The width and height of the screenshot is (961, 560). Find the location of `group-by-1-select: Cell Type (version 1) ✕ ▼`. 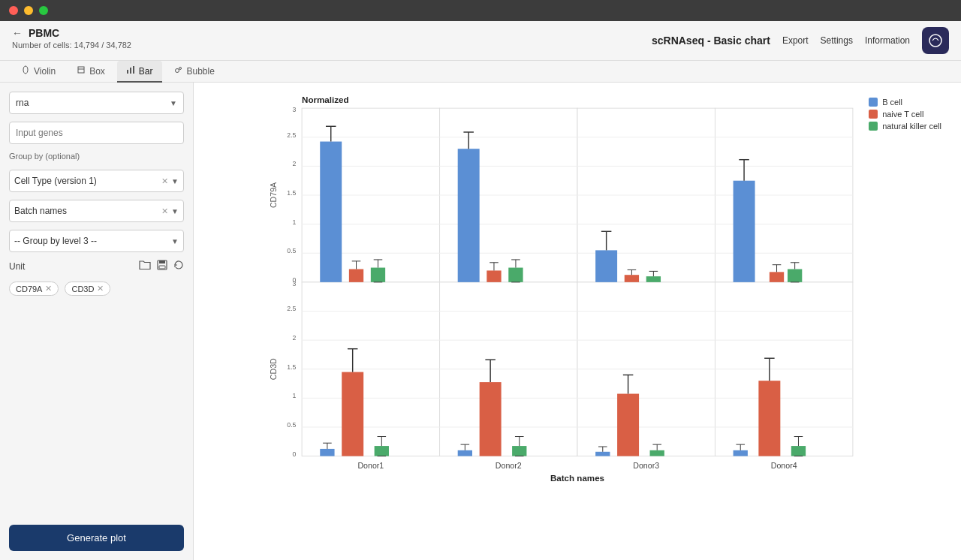

group-by-1-select: Cell Type (version 1) ✕ ▼ is located at coordinates (96, 181).